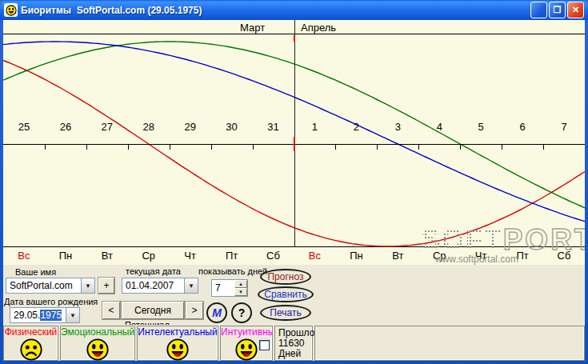 This screenshot has width=588, height=364. Describe the element at coordinates (233, 271) in the screenshot. I see `show-days-label: показывать дней` at that location.